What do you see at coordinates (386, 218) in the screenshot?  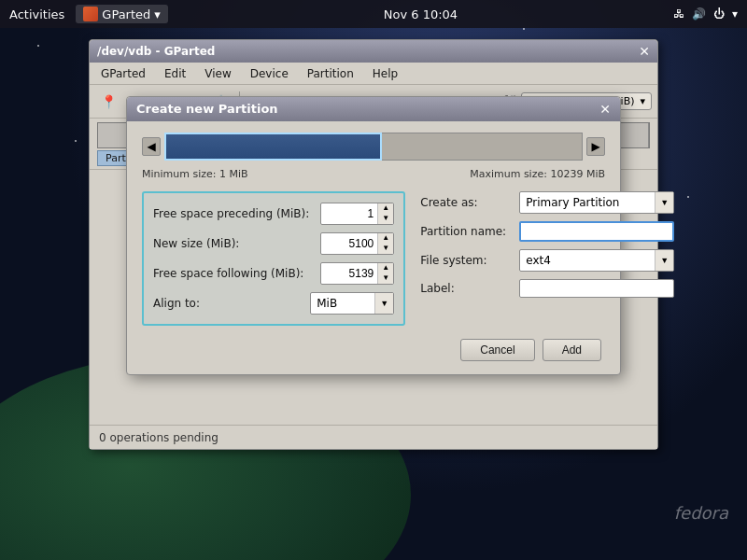 I see `free-space-preceding-down: ▼` at bounding box center [386, 218].